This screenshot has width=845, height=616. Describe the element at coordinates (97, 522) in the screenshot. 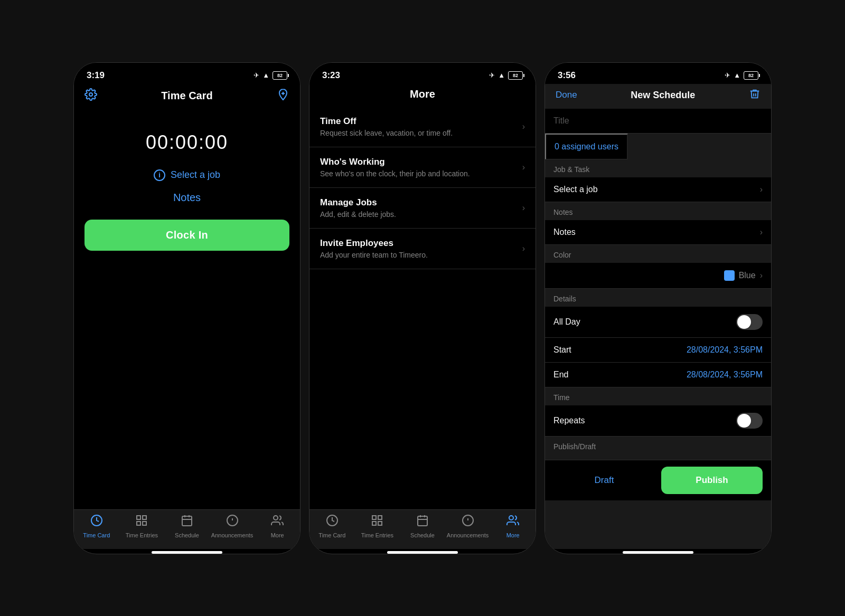

I see `clock-icon` at that location.